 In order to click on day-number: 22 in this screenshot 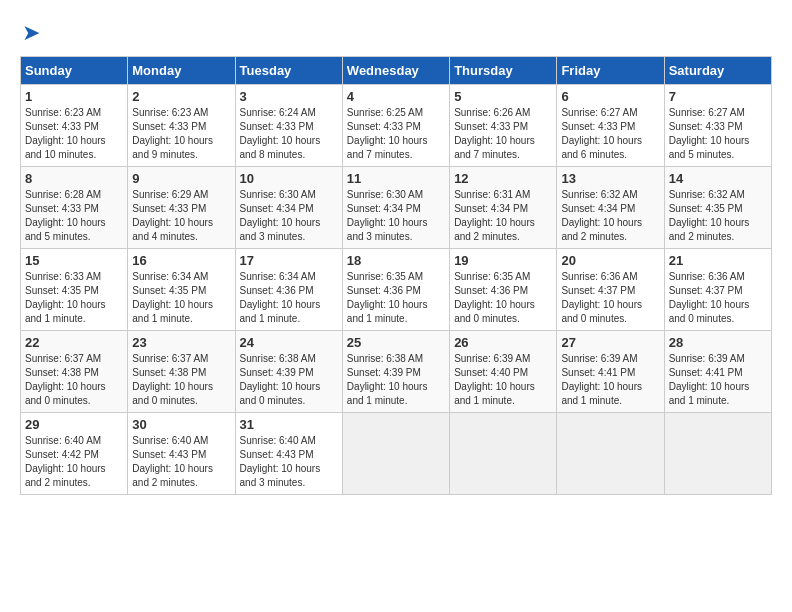, I will do `click(74, 342)`.